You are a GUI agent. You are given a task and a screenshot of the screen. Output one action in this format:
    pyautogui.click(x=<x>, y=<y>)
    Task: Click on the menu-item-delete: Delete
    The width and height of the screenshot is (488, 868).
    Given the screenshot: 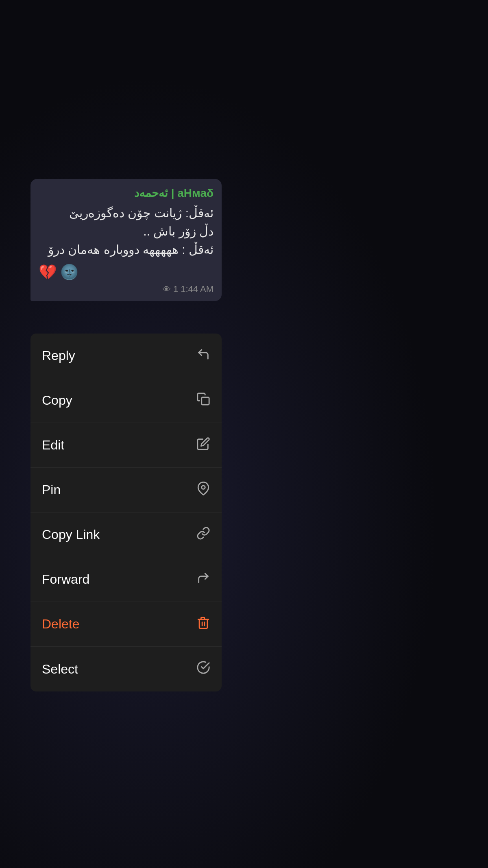 What is the action you would take?
    pyautogui.click(x=126, y=624)
    